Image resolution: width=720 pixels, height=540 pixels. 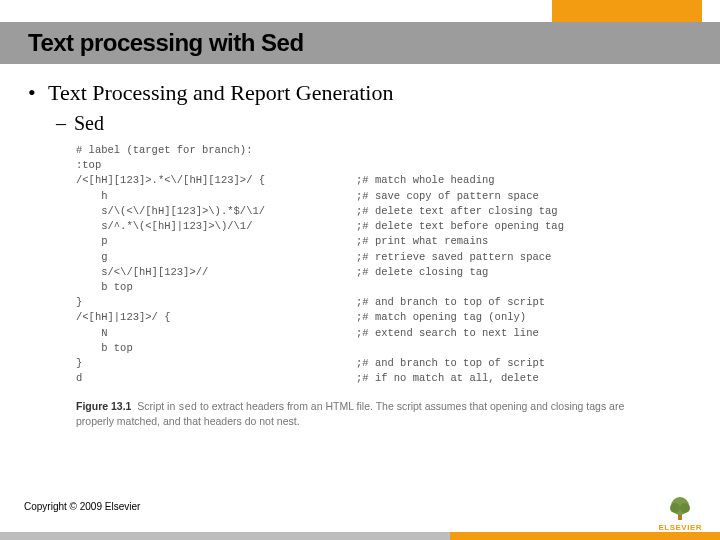 I want to click on slide-header: Text processing with Sed, so click(x=360, y=32).